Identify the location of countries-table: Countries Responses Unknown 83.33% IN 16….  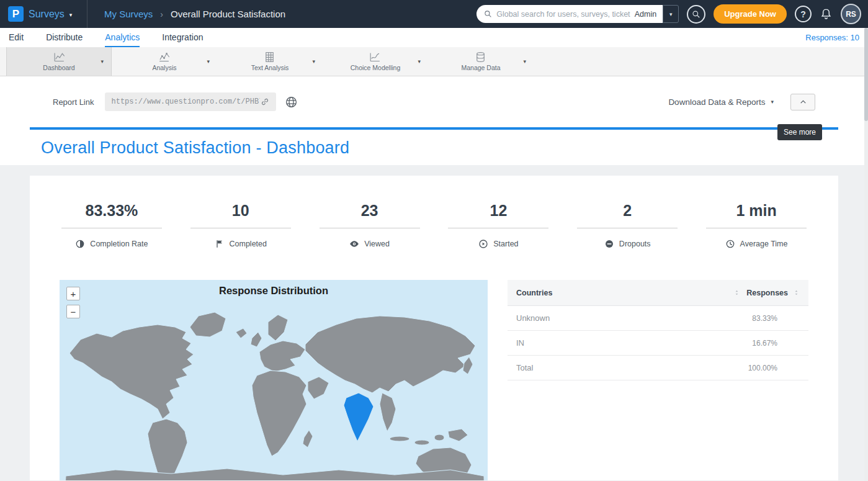
(658, 380).